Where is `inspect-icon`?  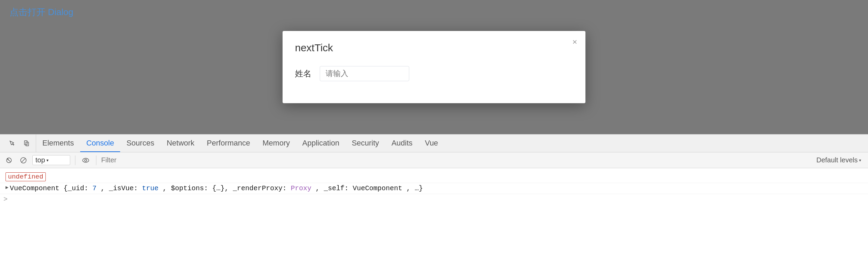 inspect-icon is located at coordinates (12, 143).